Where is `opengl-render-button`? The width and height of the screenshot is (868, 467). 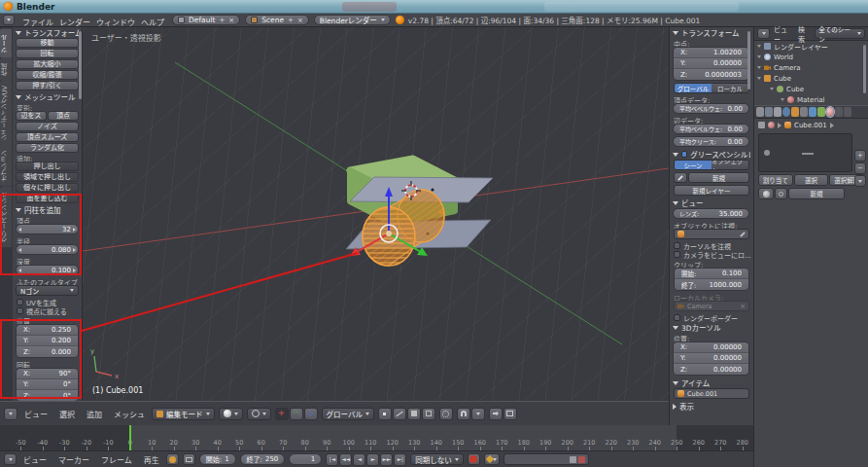 opengl-render-button is located at coordinates (496, 414).